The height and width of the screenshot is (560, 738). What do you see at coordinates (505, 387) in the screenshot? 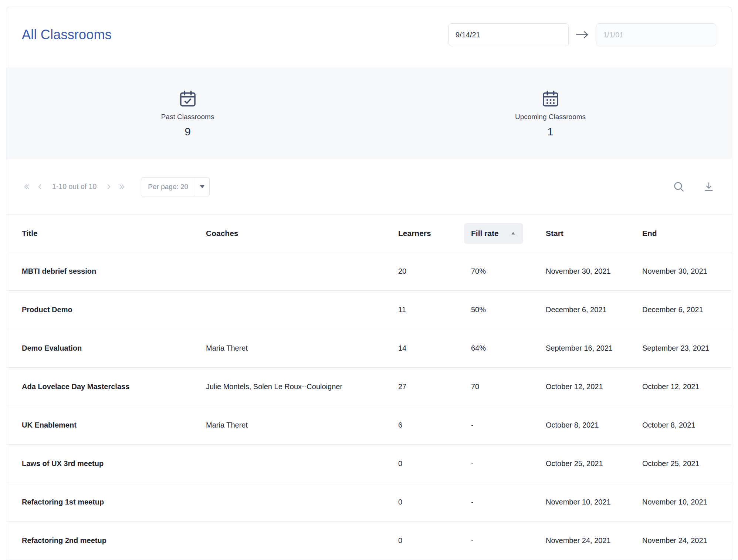
I see `cell-fill-rate: 70` at bounding box center [505, 387].